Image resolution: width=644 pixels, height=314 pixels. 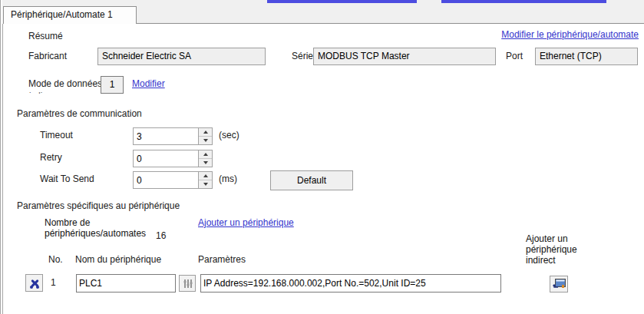 I want to click on summary-title: Résumé, so click(x=46, y=36).